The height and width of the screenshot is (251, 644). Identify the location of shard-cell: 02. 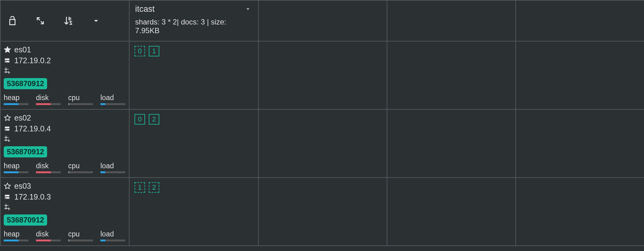
(194, 119).